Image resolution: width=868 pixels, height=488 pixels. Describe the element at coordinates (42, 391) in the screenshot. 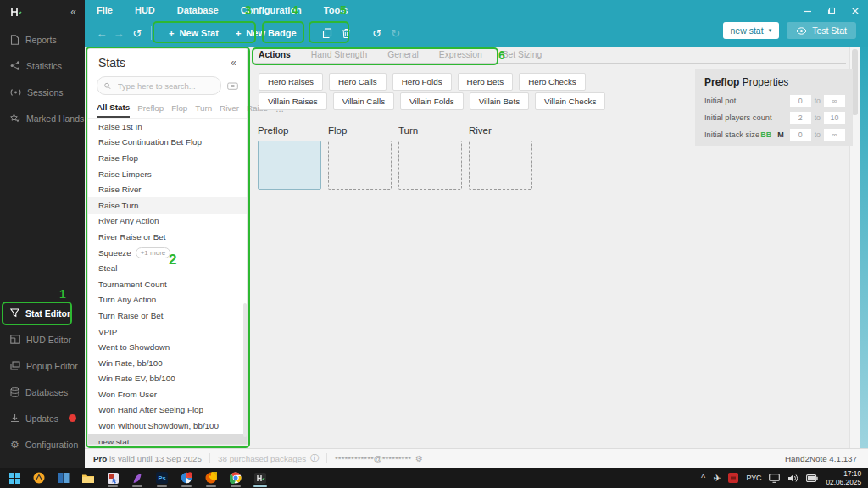

I see `sidebar-item-databases: Databases` at that location.